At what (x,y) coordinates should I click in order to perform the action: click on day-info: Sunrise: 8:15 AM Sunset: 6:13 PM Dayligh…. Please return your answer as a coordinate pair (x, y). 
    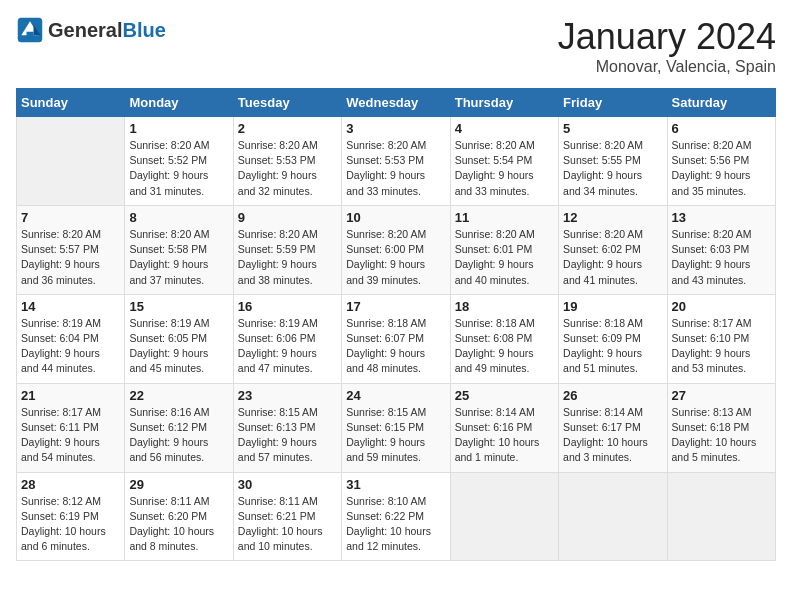
    Looking at the image, I should click on (288, 436).